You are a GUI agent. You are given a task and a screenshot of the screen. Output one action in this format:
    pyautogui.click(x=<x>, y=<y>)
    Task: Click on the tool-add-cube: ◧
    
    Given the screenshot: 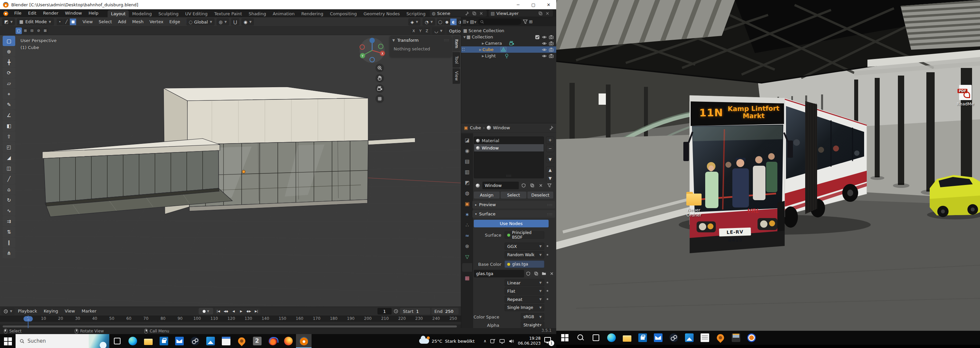 What is the action you would take?
    pyautogui.click(x=9, y=126)
    